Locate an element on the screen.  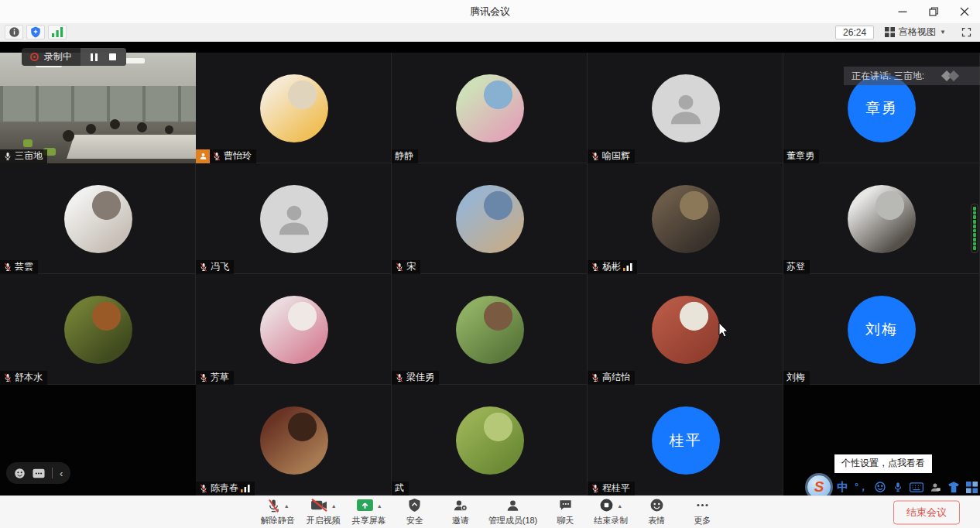
toolbar-button-label: 邀请 is located at coordinates (461, 520).